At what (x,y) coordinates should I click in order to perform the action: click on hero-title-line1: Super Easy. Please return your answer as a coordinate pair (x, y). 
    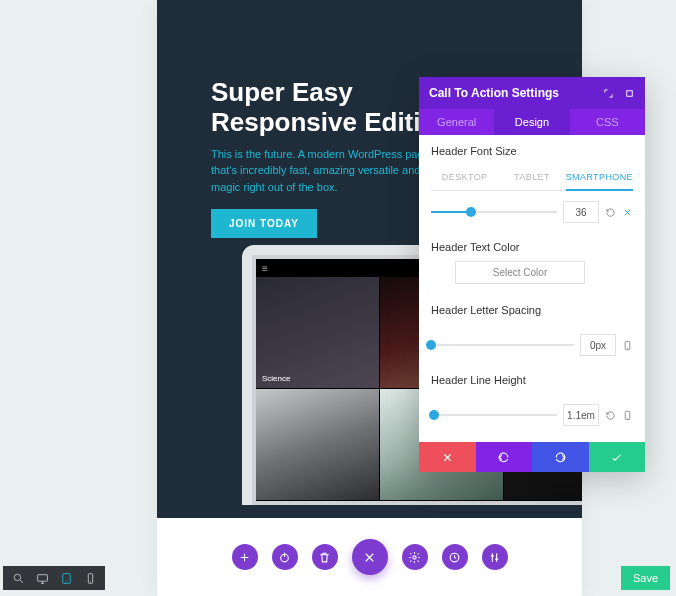
    Looking at the image, I should click on (282, 92).